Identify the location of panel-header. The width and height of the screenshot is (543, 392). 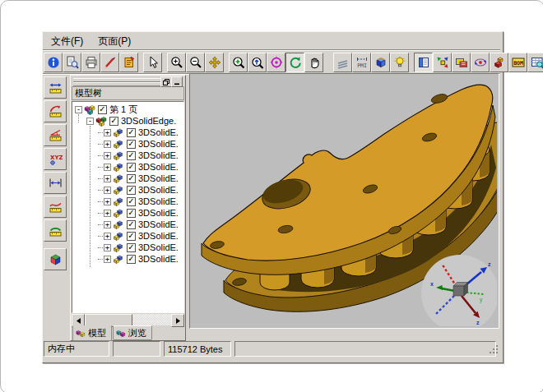
(128, 81).